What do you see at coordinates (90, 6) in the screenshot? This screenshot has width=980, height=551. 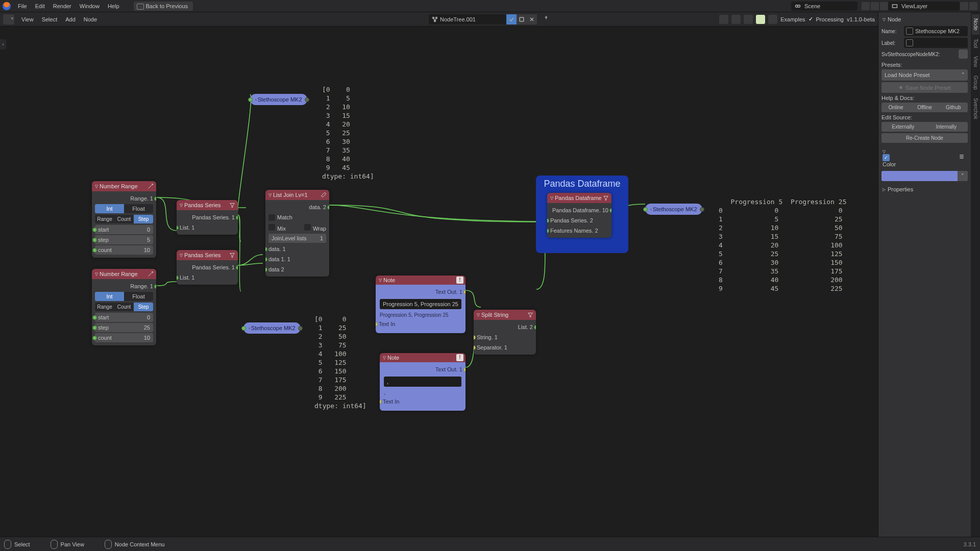 I see `menu-window: Window` at bounding box center [90, 6].